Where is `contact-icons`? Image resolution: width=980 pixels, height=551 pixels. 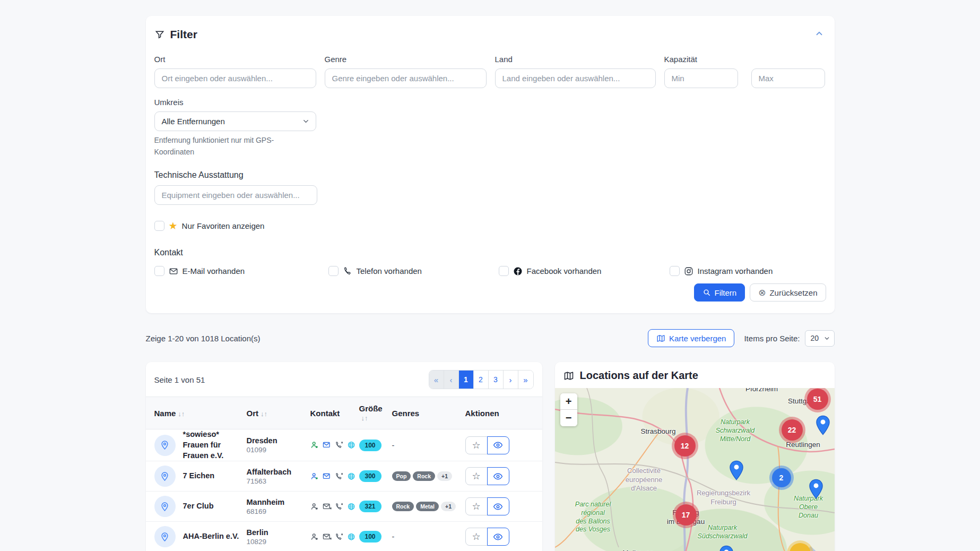
contact-icons is located at coordinates (335, 537).